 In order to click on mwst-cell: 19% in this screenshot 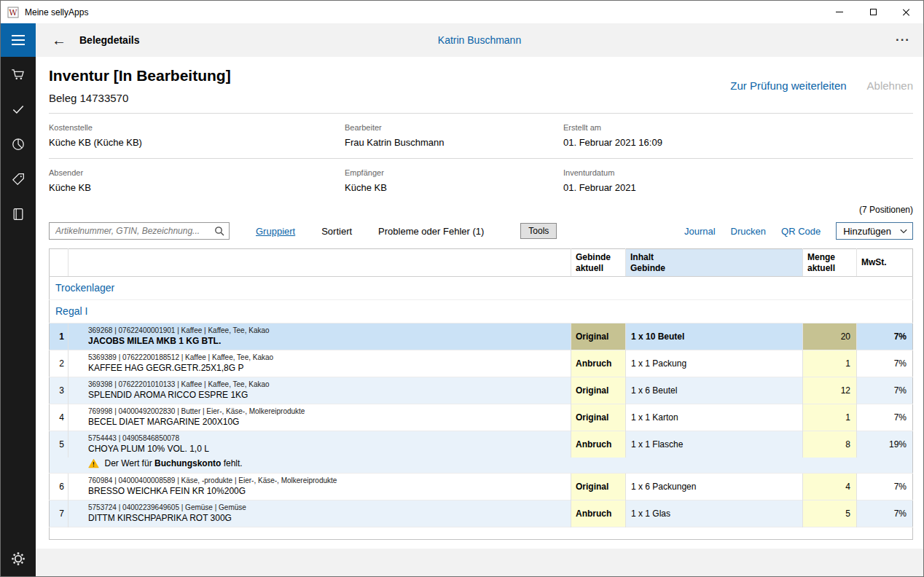, I will do `click(885, 444)`.